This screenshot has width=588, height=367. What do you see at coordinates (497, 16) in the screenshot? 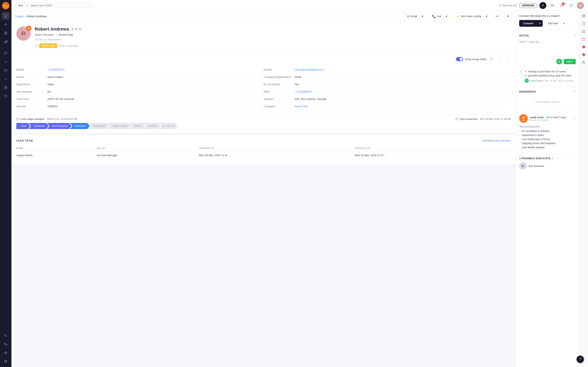
I see `more-options-button: •••` at bounding box center [497, 16].